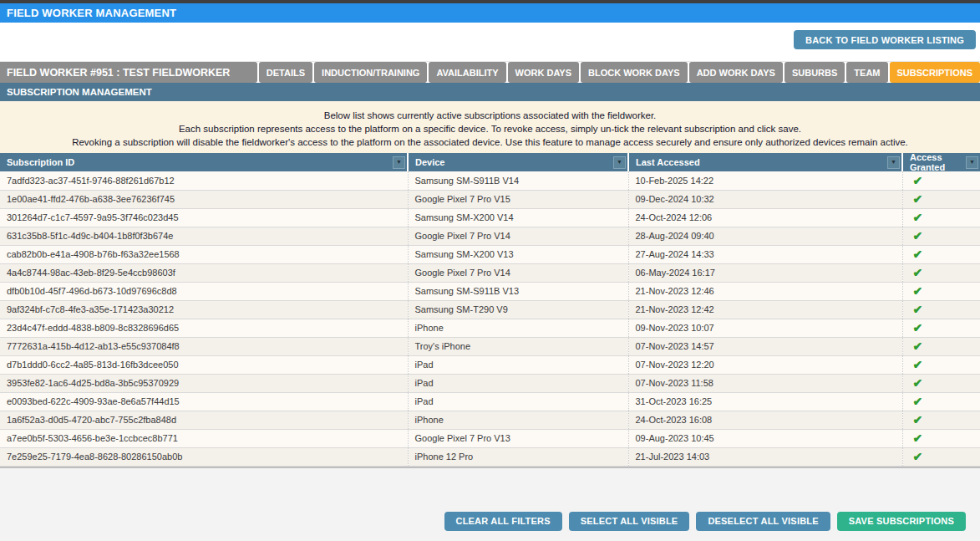 Image resolution: width=980 pixels, height=541 pixels. I want to click on subscription-id-cell: 4a4c8744-98ac-43eb-8f29-5e4ccb98603f, so click(204, 273).